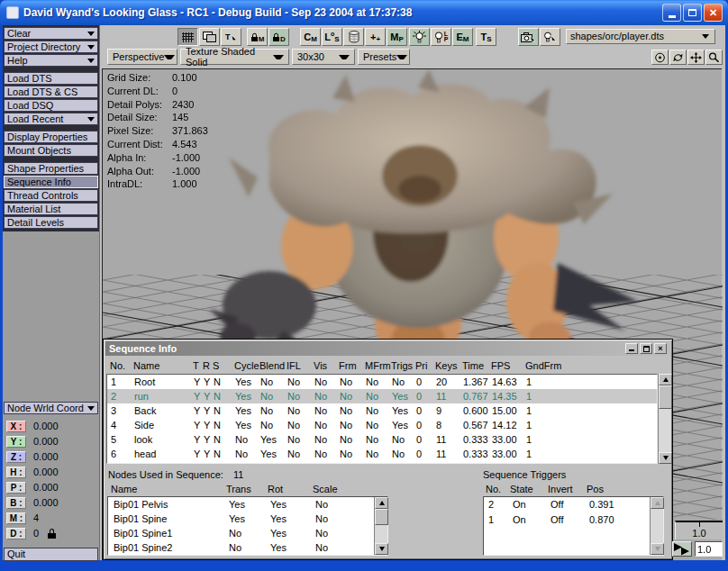  I want to click on mount-points-icon: MP, so click(396, 37).